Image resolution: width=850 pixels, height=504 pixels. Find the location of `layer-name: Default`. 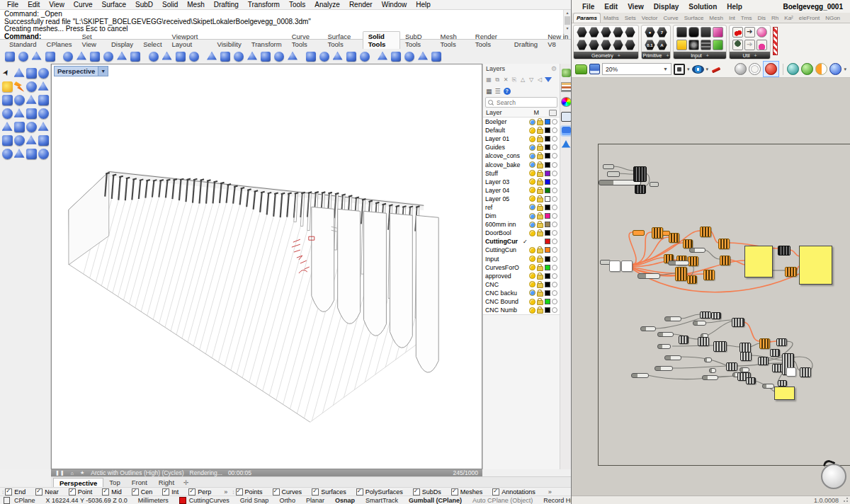

layer-name: Default is located at coordinates (503, 130).